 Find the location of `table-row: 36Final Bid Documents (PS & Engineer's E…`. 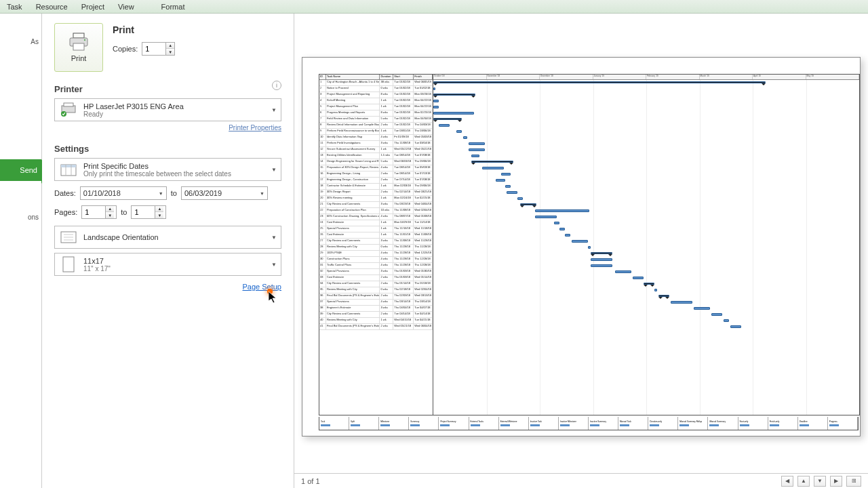

table-row: 36Final Bid Documents (PS & Engineer's E… is located at coordinates (376, 297).